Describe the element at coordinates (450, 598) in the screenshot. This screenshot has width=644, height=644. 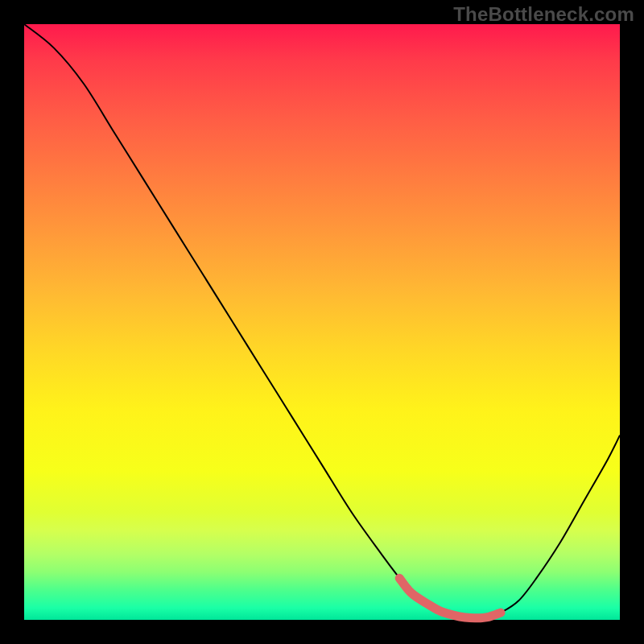
I see `optimal-range-highlight` at that location.